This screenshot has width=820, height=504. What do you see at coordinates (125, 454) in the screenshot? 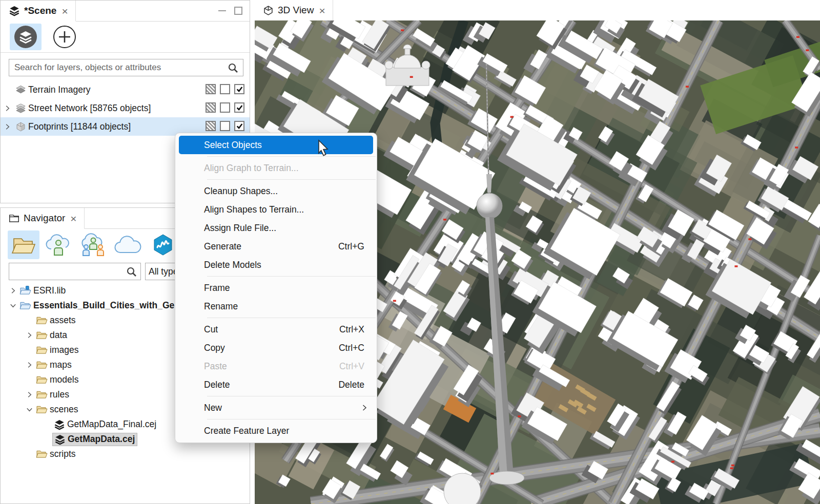
I see `navigator-tree-row: scripts` at bounding box center [125, 454].